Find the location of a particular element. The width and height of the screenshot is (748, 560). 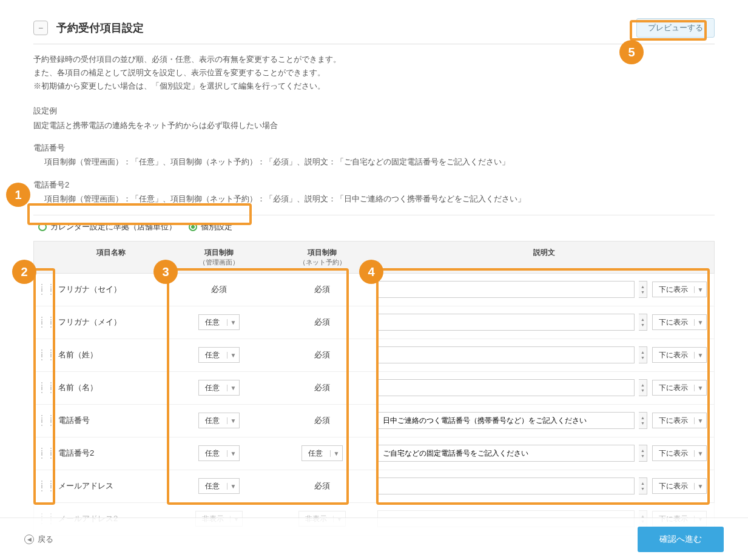

radio-calendar-based: カレンダー設定に準拠（店舗単位） is located at coordinates (107, 227).